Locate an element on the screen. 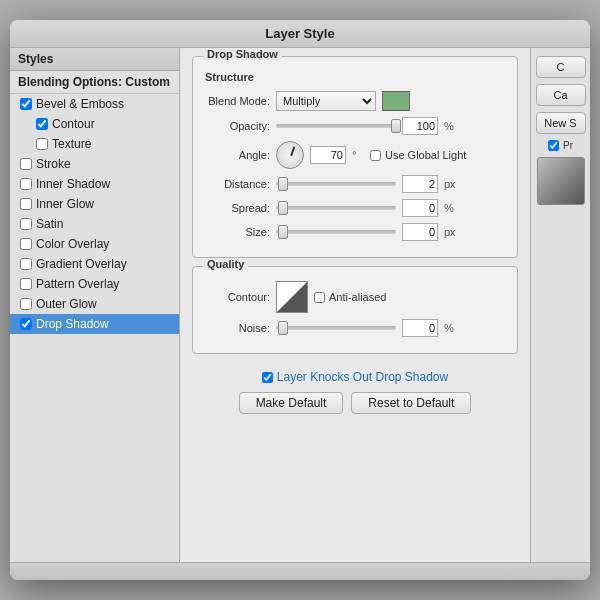  size-input is located at coordinates (420, 232).